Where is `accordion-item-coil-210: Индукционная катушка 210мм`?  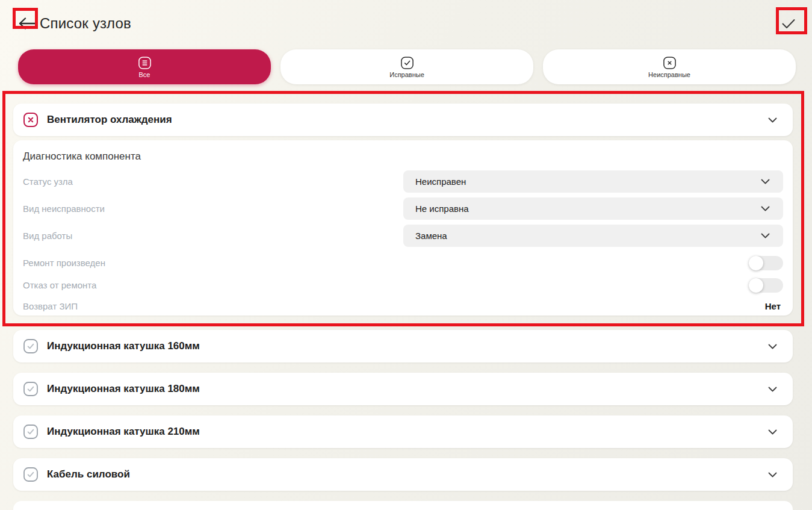 accordion-item-coil-210: Индукционная катушка 210мм is located at coordinates (403, 432).